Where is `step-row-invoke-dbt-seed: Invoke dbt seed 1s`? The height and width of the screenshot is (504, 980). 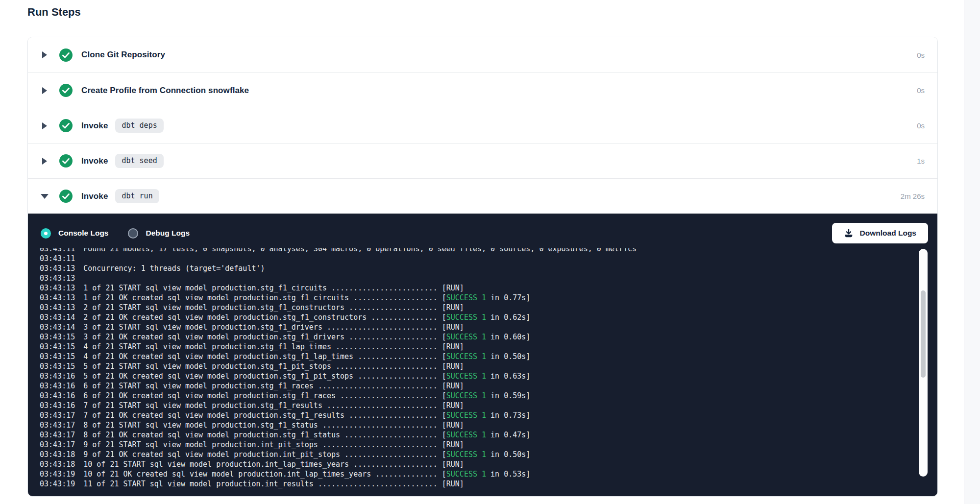
step-row-invoke-dbt-seed: Invoke dbt seed 1s is located at coordinates (483, 161).